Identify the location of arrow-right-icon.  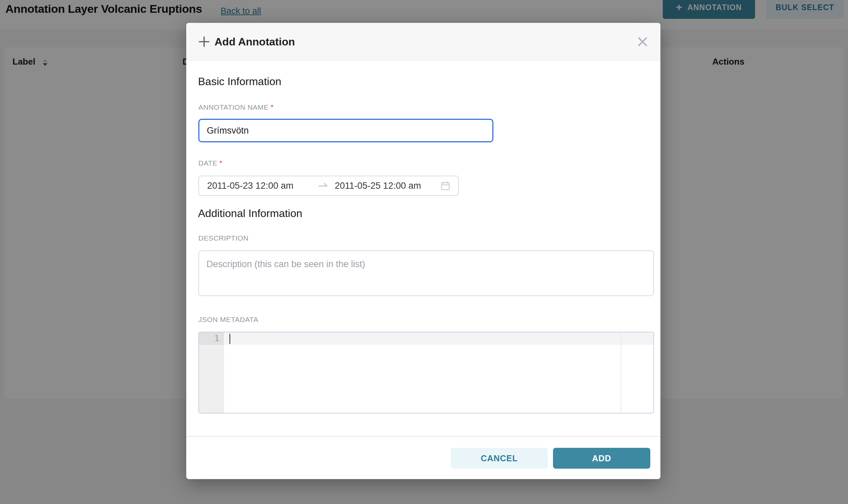
(323, 186).